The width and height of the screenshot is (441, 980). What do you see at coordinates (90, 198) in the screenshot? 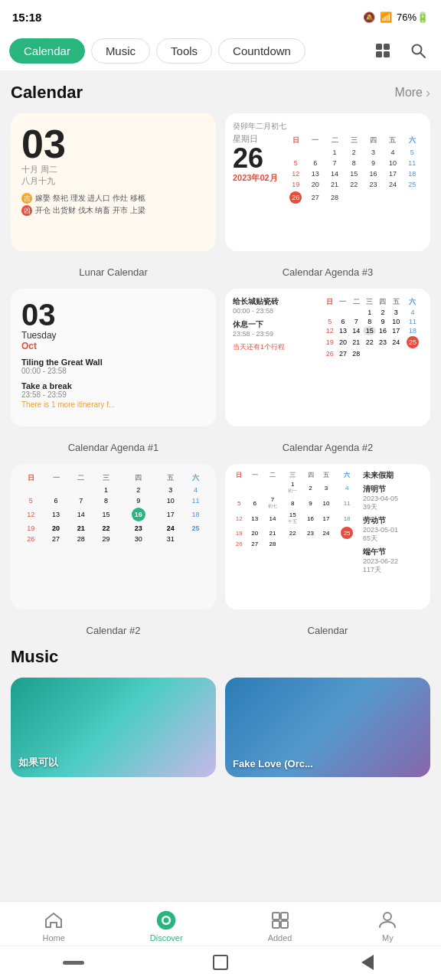
I see `lunar-event-1-text: 嫁娶 祭祀 理发 进人口 作灶 移柩` at bounding box center [90, 198].